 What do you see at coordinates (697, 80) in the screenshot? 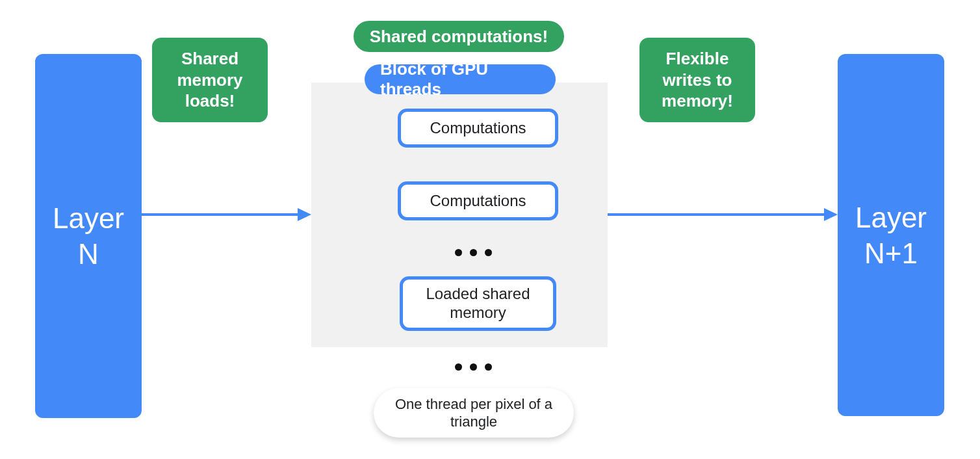
I see `callout-flexible-writes: Flexible writes to memory!` at bounding box center [697, 80].